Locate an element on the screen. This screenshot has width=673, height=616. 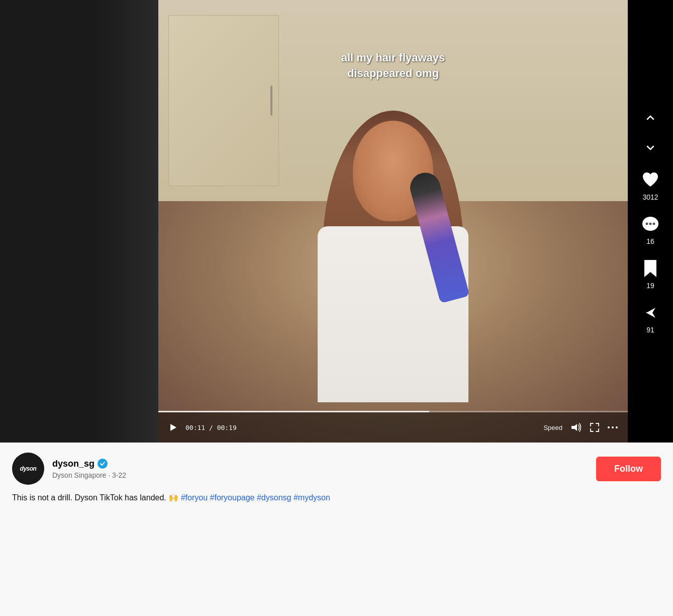
author-subtitle: Dyson Singapore · 3-22 is located at coordinates (320, 475).